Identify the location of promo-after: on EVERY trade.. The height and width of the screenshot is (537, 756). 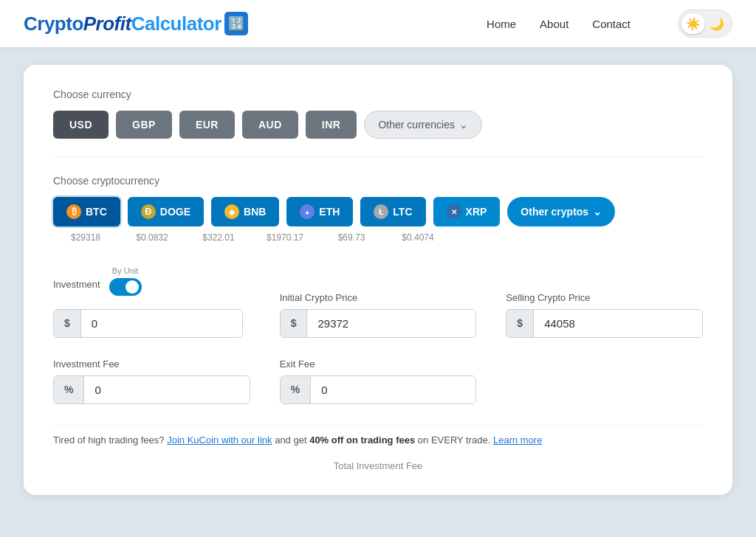
(456, 440).